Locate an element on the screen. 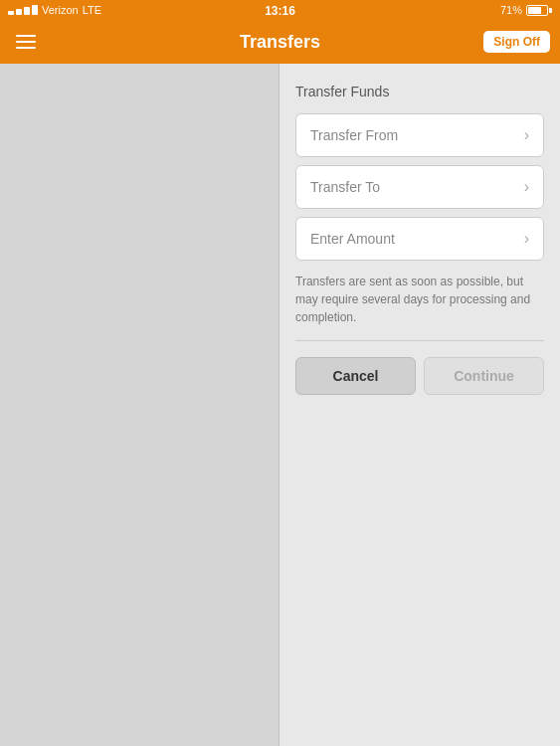 This screenshot has width=560, height=746. button-row: Cancel Continue is located at coordinates (420, 376).